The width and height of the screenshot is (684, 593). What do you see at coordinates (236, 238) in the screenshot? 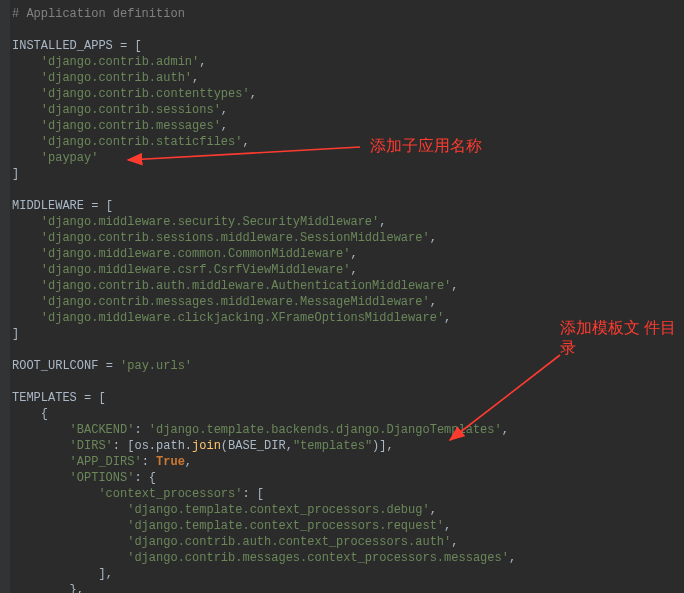
I see `list-item: 'django.contrib.sessions.middleware.Sess…` at bounding box center [236, 238].